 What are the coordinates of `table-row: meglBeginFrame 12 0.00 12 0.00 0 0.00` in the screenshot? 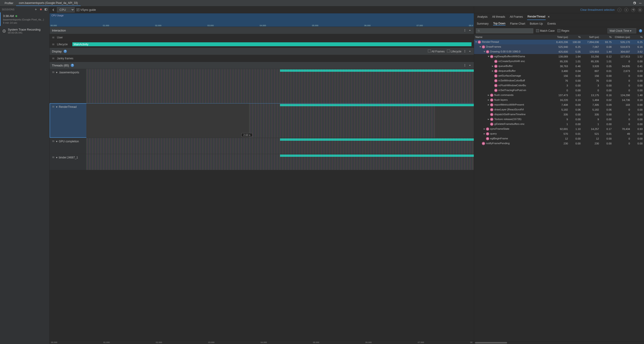 It's located at (559, 139).